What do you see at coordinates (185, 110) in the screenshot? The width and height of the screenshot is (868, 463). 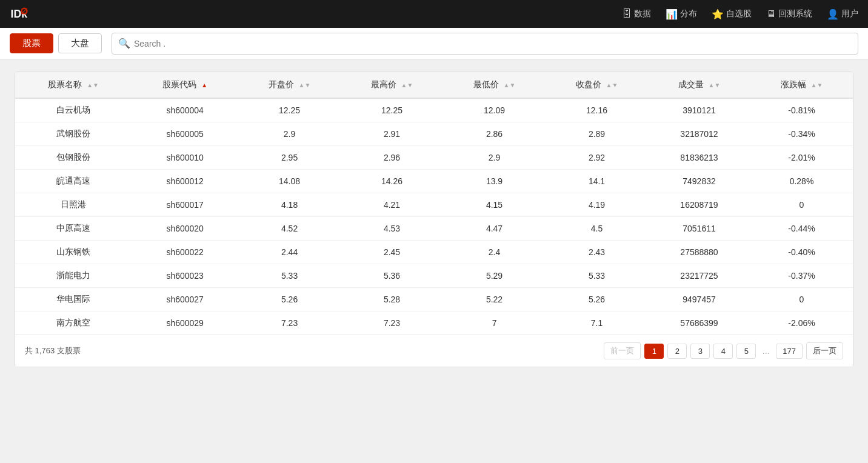 I see `cell-code-0: sh600004` at bounding box center [185, 110].